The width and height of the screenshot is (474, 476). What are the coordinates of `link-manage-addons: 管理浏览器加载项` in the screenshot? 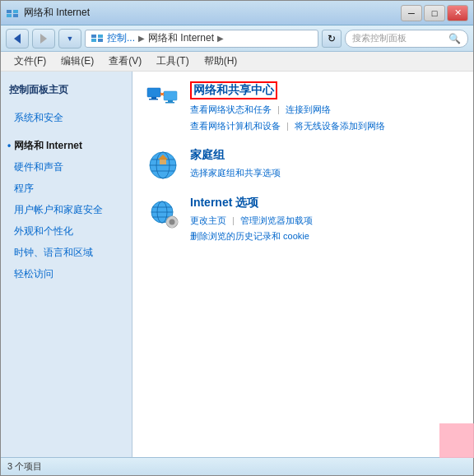 It's located at (276, 220).